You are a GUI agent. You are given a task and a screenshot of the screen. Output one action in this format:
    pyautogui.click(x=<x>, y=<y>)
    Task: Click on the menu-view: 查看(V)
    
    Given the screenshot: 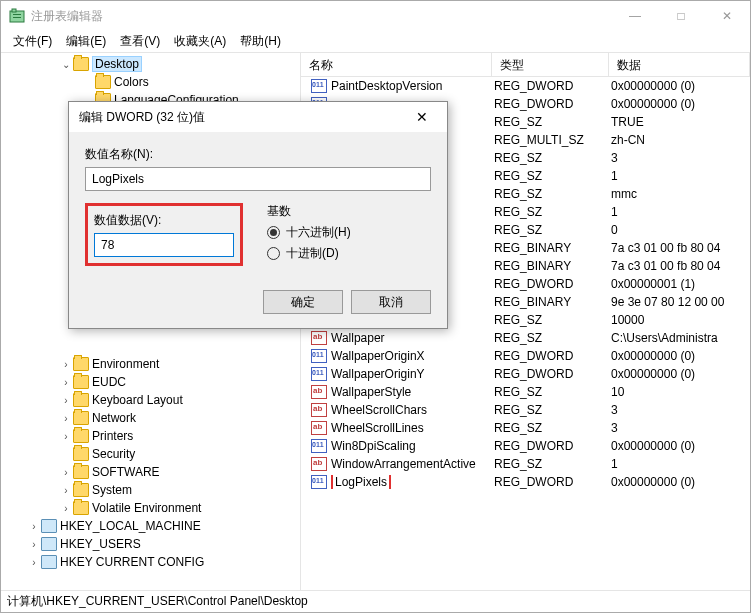 What is the action you would take?
    pyautogui.click(x=140, y=42)
    